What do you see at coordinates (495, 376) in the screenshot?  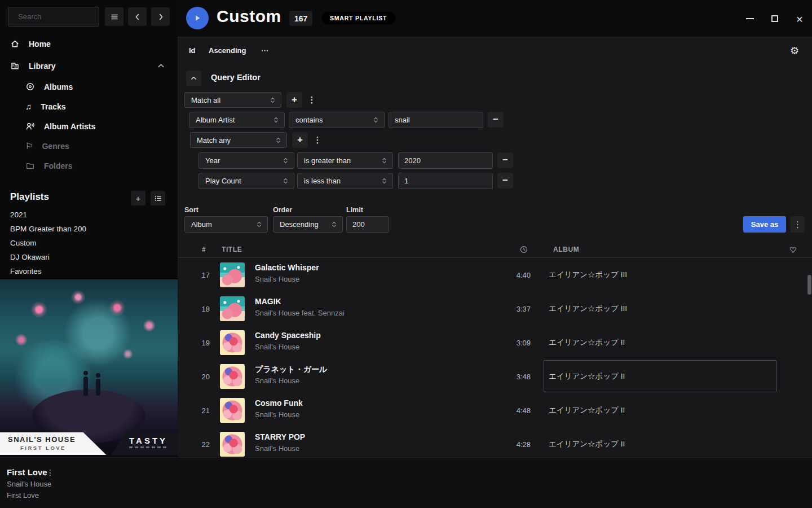 I see `track-row: 20 プラネット・ガール Snail’s House 3:48 エイリアン☆ポッ…` at bounding box center [495, 376].